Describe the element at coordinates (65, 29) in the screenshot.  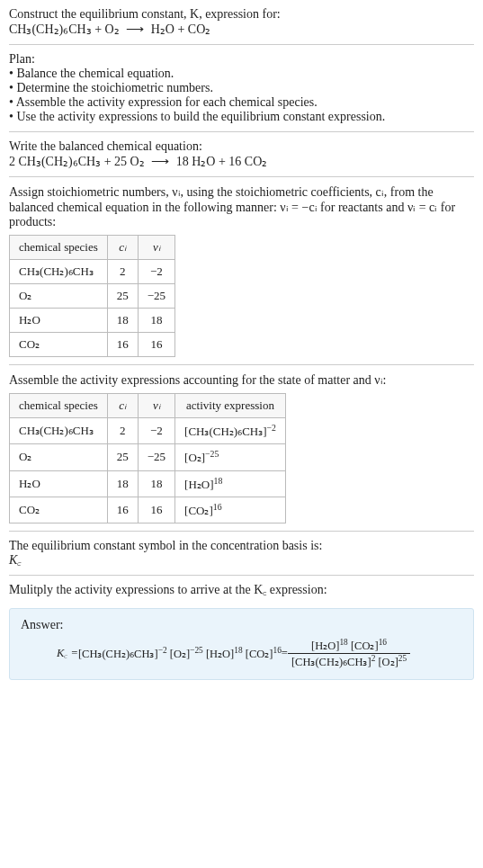
I see `reaction-lhs: CH₃(CH₂)₆CH₃ + O₂` at that location.